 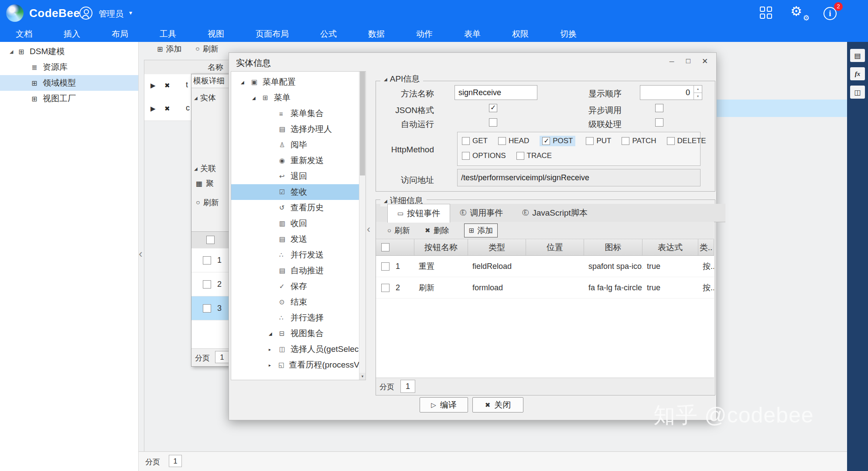 What do you see at coordinates (295, 239) in the screenshot?
I see `tree-item: ▤ 发送` at bounding box center [295, 239].